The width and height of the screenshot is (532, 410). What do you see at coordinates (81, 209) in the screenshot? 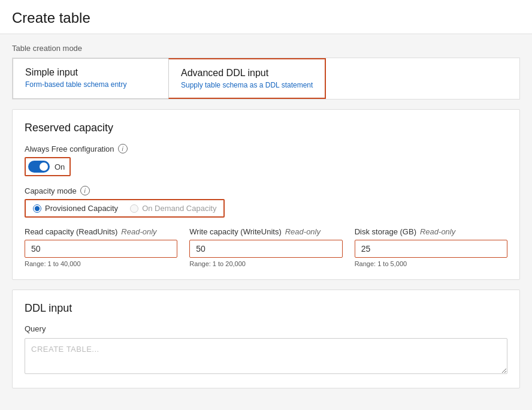
I see `provisioned-capacity-label: Provisioned Capacity` at bounding box center [81, 209].